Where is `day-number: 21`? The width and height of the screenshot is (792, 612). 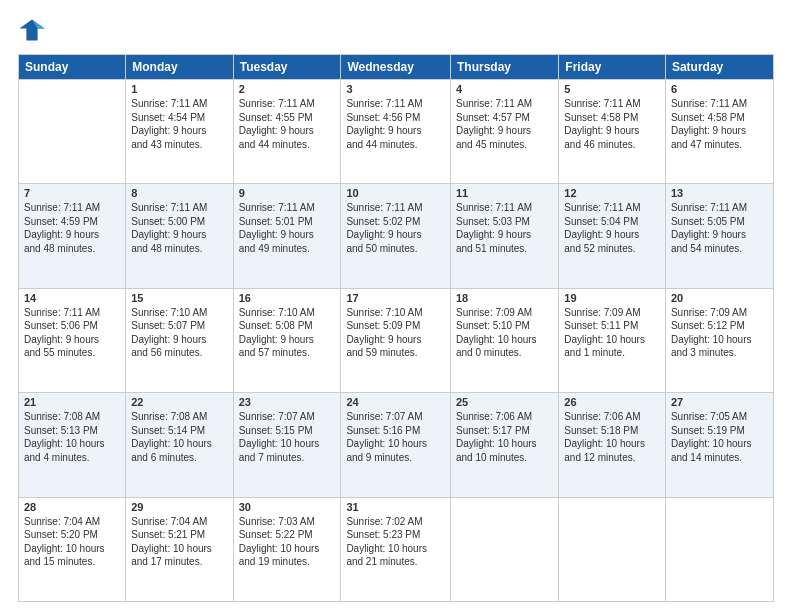 day-number: 21 is located at coordinates (72, 402).